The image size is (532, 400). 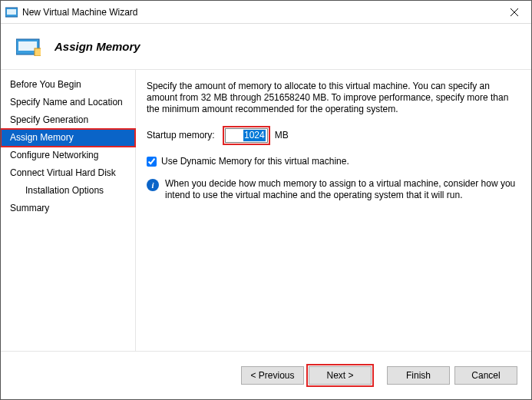 What do you see at coordinates (246, 135) in the screenshot?
I see `startup-memory-highlight: 1024` at bounding box center [246, 135].